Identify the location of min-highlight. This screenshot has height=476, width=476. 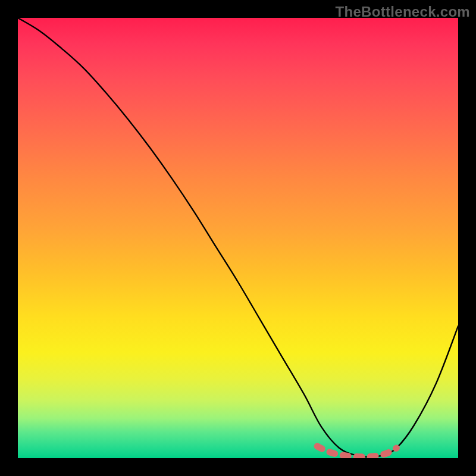
(357, 452).